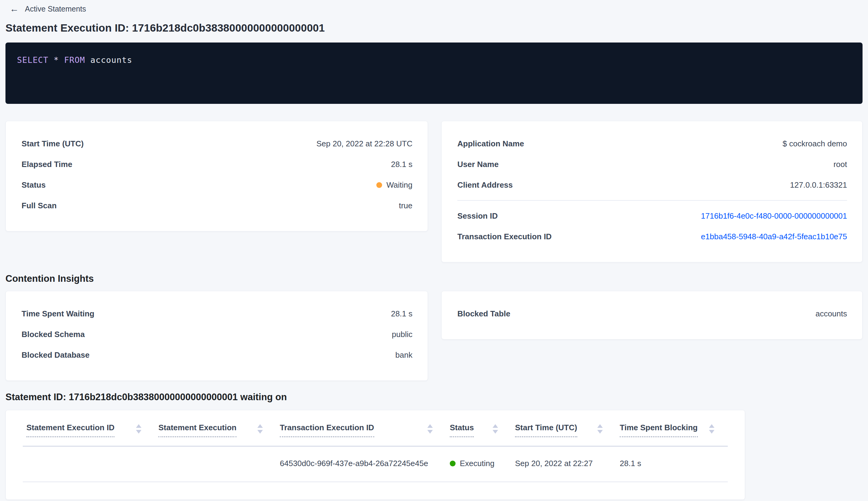  Describe the element at coordinates (14, 9) in the screenshot. I see `back-arrow-icon: ←` at that location.